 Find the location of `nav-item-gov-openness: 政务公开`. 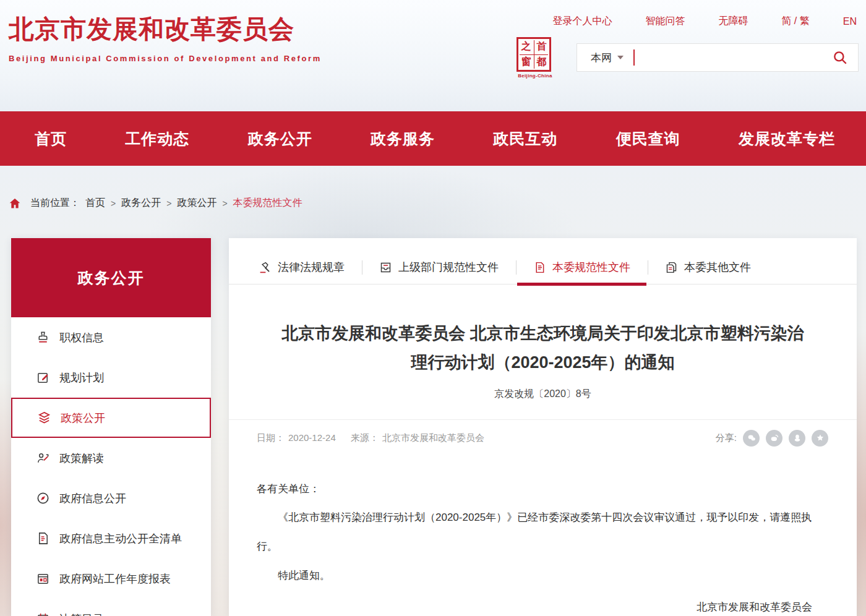

nav-item-gov-openness: 政务公开 is located at coordinates (280, 139).